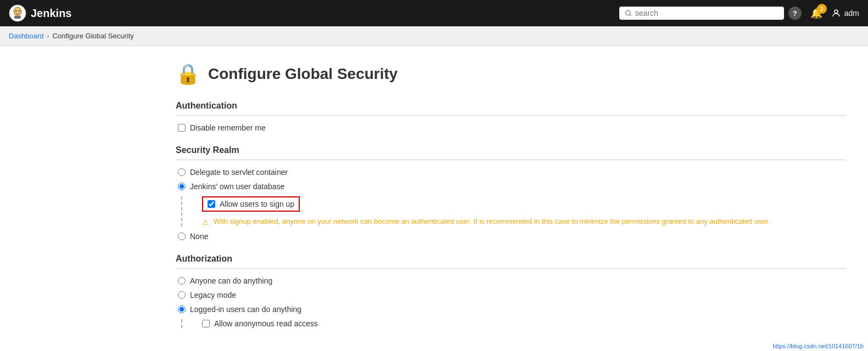  Describe the element at coordinates (511, 309) in the screenshot. I see `loggedin-option-row: Logged-in users can do anything` at that location.